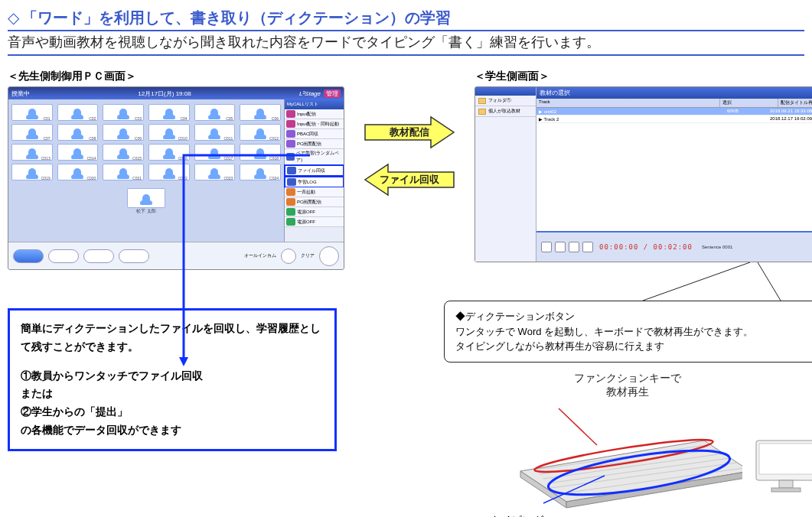 The image size is (812, 517). Describe the element at coordinates (314, 135) in the screenshot. I see `sidebar-item: PBAC回収` at that location.